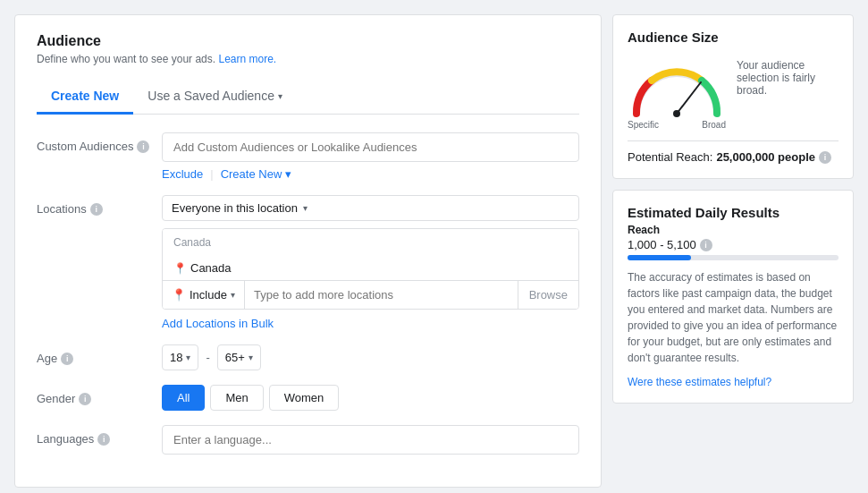 The width and height of the screenshot is (868, 493). I want to click on gauge-container: Specific Broad Your audience selection i…, so click(733, 93).